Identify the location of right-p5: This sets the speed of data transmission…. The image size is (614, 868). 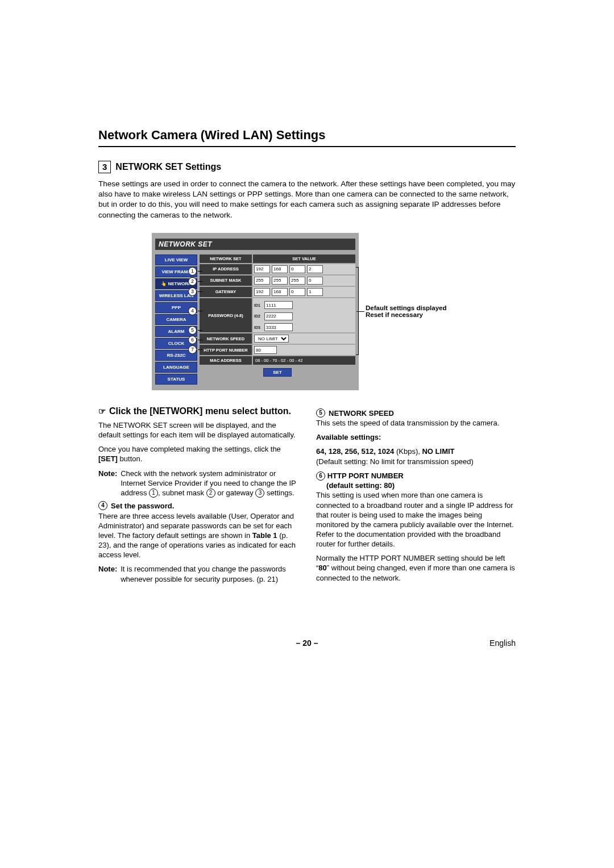
(416, 423).